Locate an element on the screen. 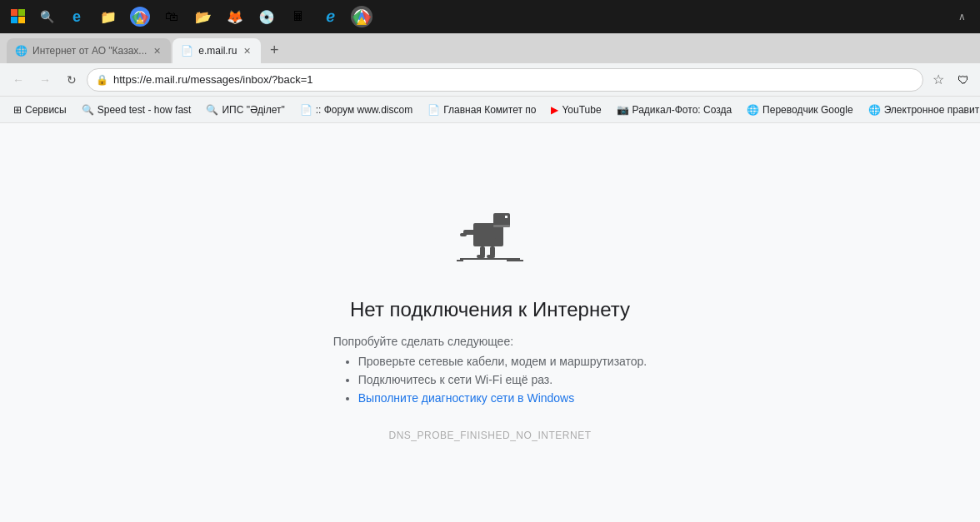 This screenshot has height=522, width=980. calculator-taskbar-icon: 🖩 is located at coordinates (298, 17).